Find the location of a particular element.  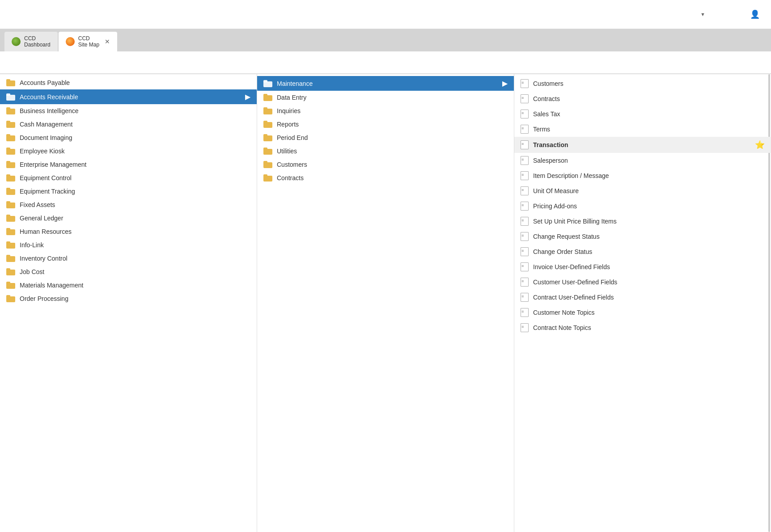

list-item-maintenance: Maintenance▶ is located at coordinates (386, 83).